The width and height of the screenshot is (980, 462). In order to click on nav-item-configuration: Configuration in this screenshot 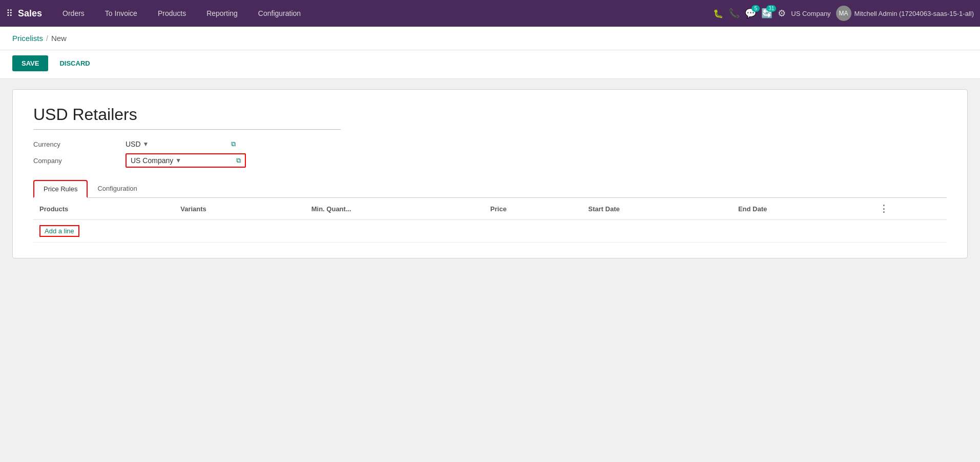, I will do `click(280, 13)`.